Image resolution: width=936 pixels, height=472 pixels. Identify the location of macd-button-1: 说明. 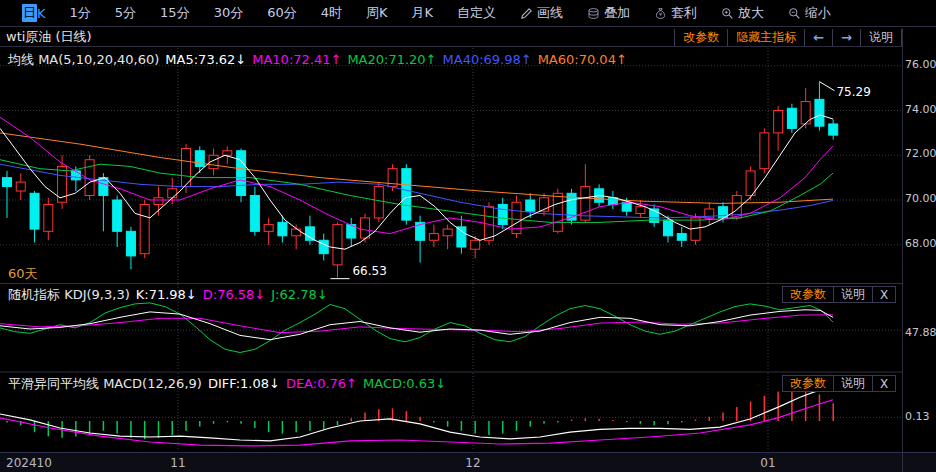
(853, 384).